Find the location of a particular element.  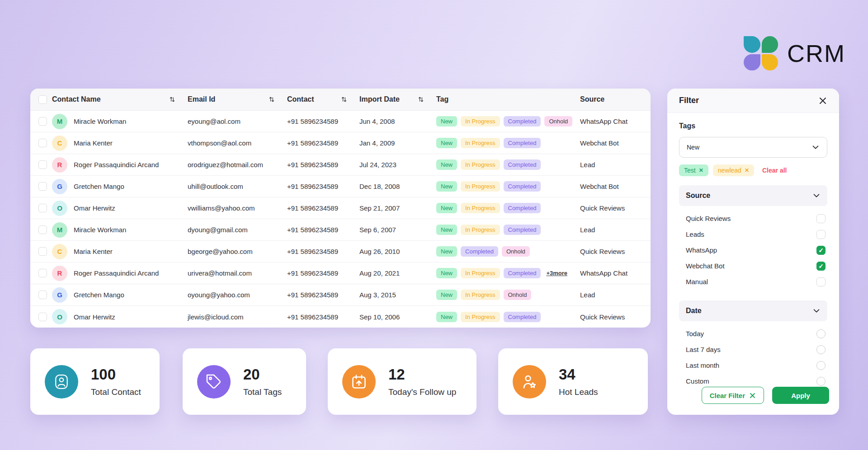

tag-list: NewIn ProgressCompleted is located at coordinates (508, 317).